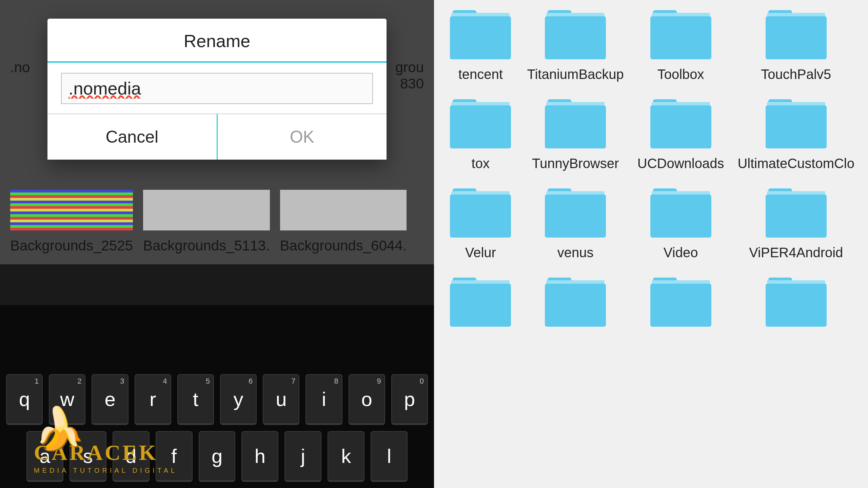 The width and height of the screenshot is (868, 488). What do you see at coordinates (796, 224) in the screenshot?
I see `folder-item: ViPER4Android` at bounding box center [796, 224].